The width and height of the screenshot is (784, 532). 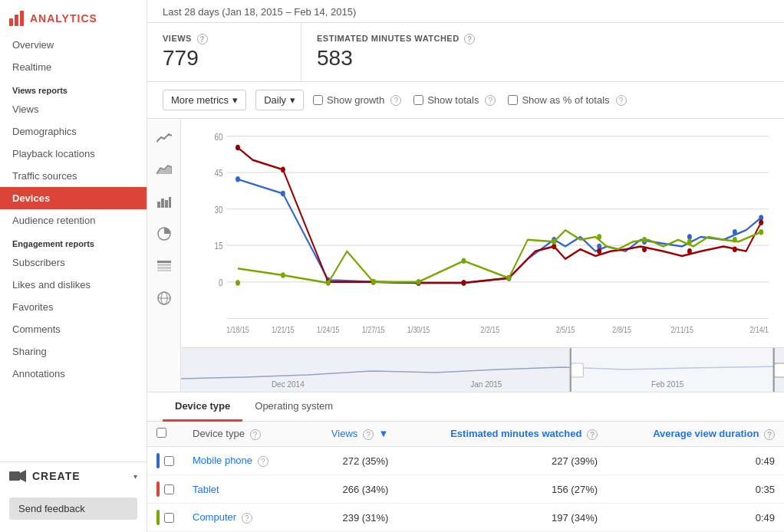 What do you see at coordinates (221, 282) in the screenshot?
I see `svg-text: 0` at bounding box center [221, 282].